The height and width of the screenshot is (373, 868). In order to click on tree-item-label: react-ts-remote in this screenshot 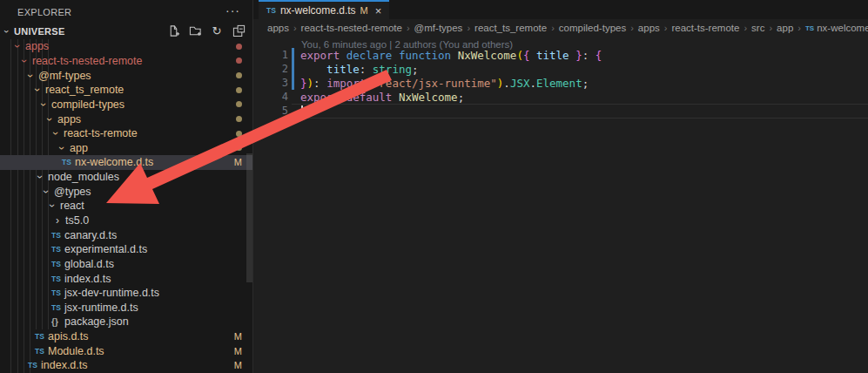, I will do `click(101, 133)`.